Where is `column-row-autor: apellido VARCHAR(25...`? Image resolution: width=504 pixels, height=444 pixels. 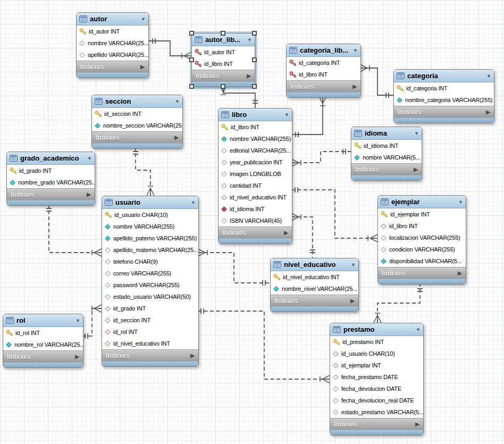
column-row-autor: apellido VARCHAR(25... is located at coordinates (113, 55).